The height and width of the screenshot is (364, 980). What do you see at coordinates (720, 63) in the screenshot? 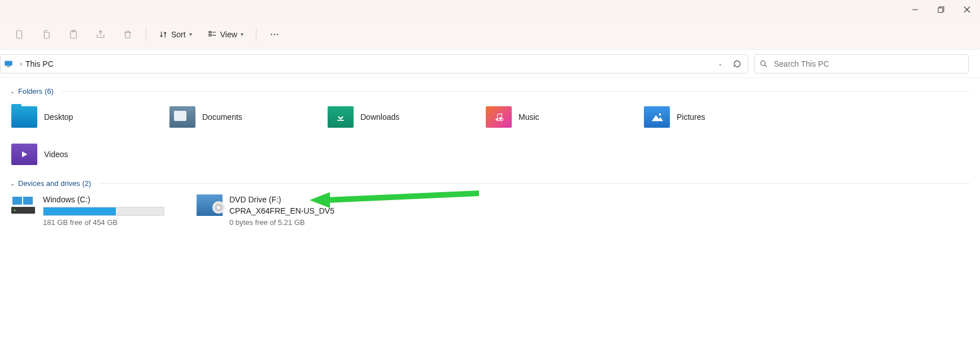
I see `chevron-down-icon: ⌄` at bounding box center [720, 63].